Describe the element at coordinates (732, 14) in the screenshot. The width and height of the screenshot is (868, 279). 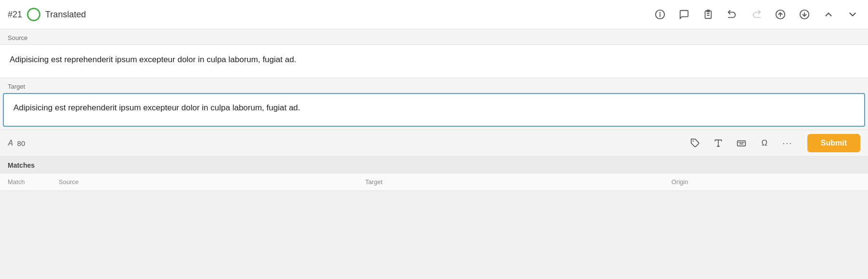
I see `undo-button` at that location.